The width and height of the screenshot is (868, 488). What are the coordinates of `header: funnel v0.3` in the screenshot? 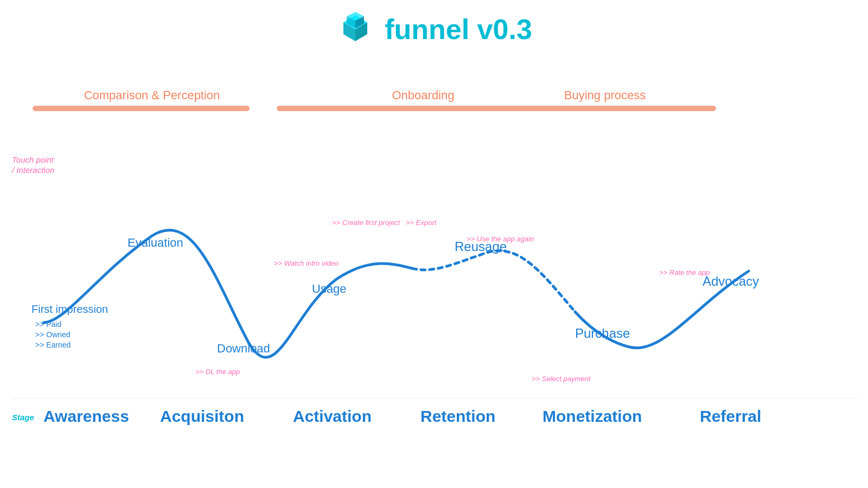 It's located at (434, 24).